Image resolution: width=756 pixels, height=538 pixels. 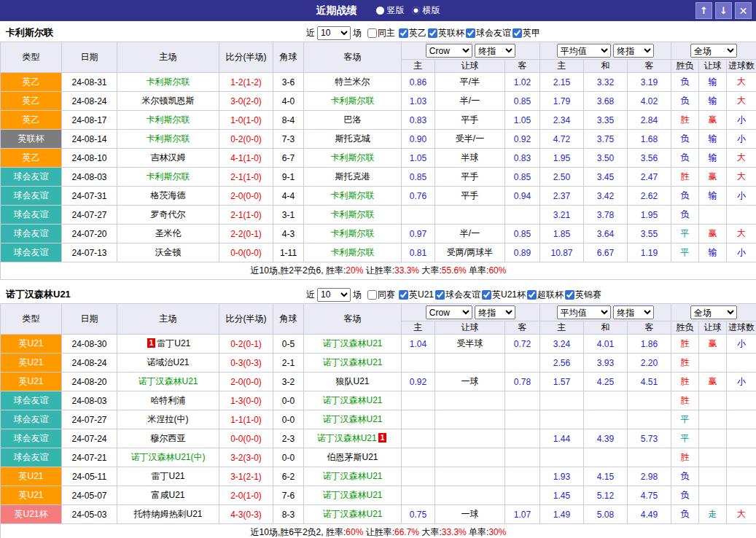 What do you see at coordinates (723, 10) in the screenshot?
I see `move-down-button: ↓` at bounding box center [723, 10].